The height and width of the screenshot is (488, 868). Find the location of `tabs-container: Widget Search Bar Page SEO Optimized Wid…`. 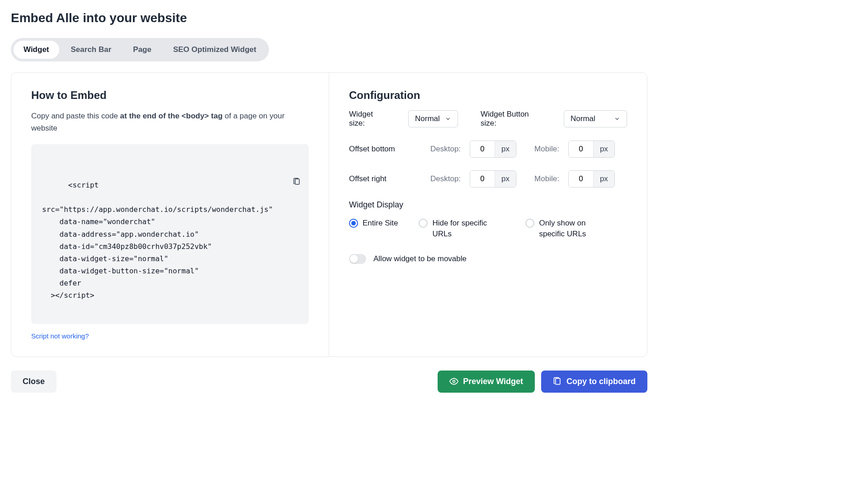

tabs-container: Widget Search Bar Page SEO Optimized Wid… is located at coordinates (140, 50).